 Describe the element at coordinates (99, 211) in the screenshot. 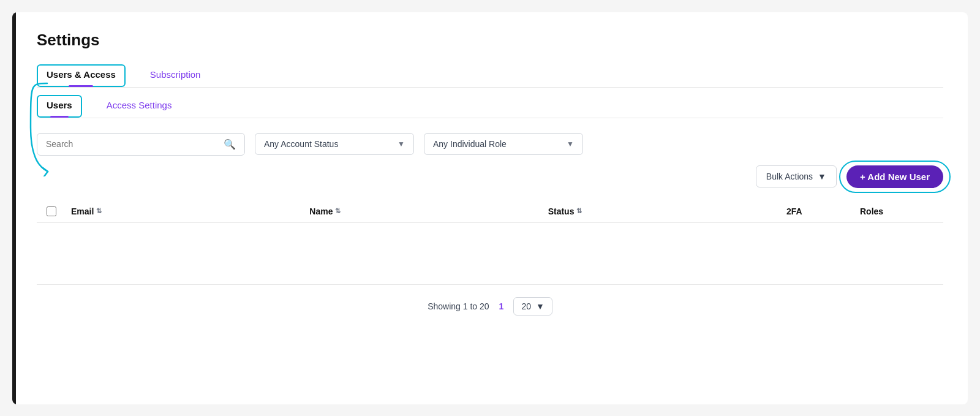

I see `sort-icon-email: ⇅` at that location.